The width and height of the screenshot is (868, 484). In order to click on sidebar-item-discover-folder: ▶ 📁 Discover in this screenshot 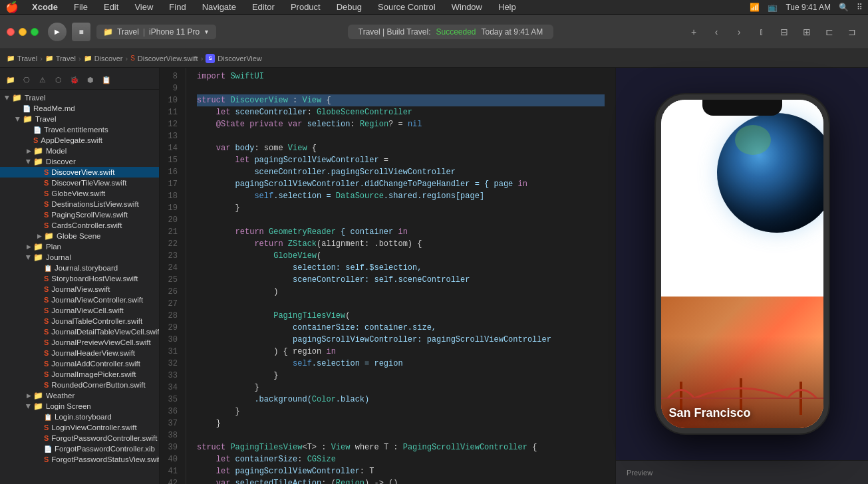, I will do `click(80, 162)`.